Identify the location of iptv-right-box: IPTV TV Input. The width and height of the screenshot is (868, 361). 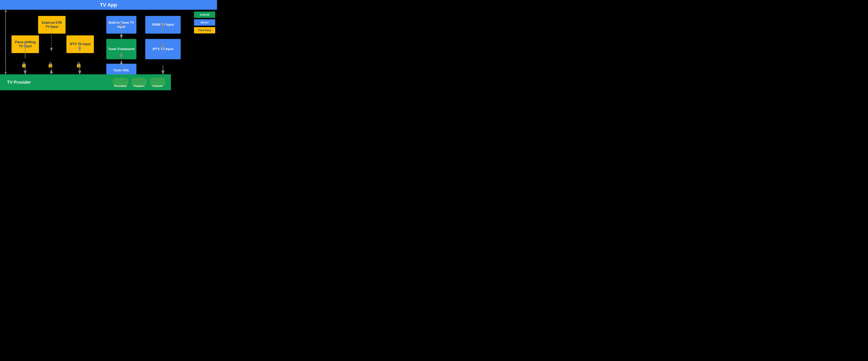
(163, 49).